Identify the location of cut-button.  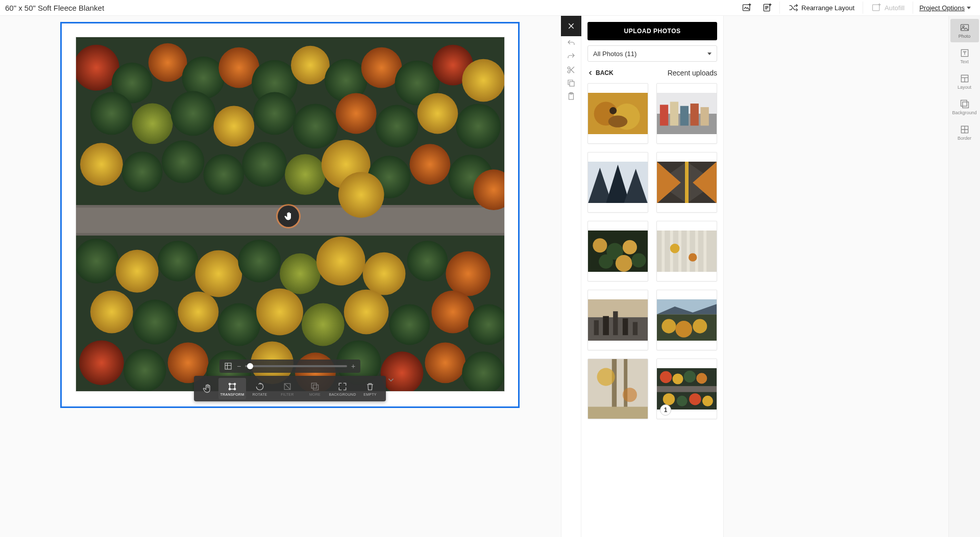
(571, 70).